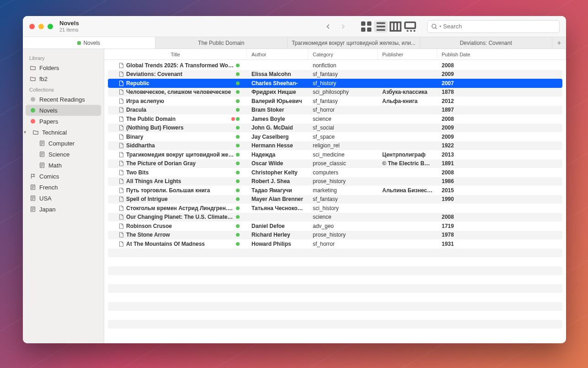 The width and height of the screenshot is (588, 368). What do you see at coordinates (180, 208) in the screenshot?
I see `row-title: Стокгольм времен Астрид Линдгрен. Ис...` at bounding box center [180, 208].